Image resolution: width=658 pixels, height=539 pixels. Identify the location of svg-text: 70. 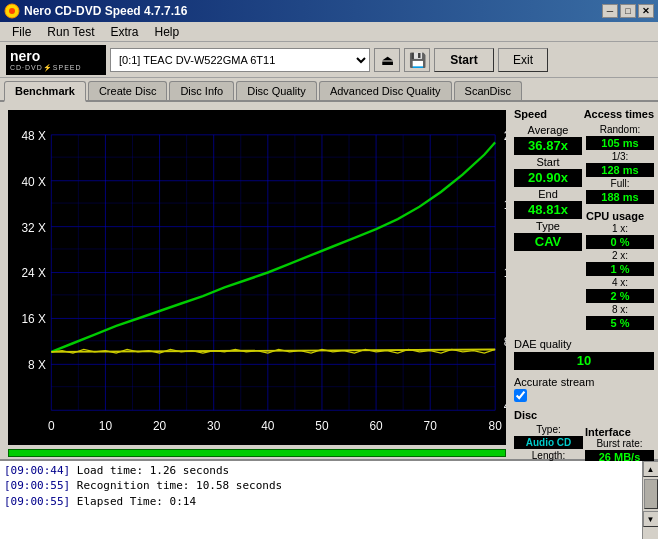
(430, 425).